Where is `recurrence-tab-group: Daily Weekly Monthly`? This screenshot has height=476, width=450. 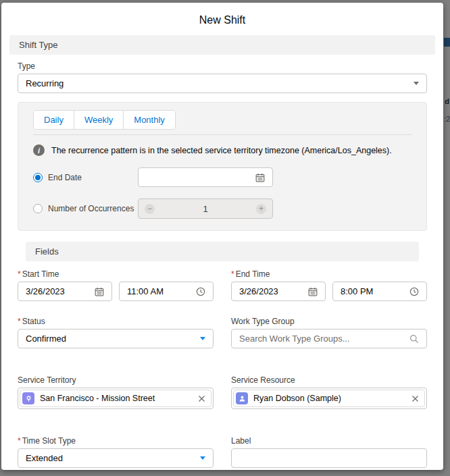
recurrence-tab-group: Daily Weekly Monthly is located at coordinates (104, 120).